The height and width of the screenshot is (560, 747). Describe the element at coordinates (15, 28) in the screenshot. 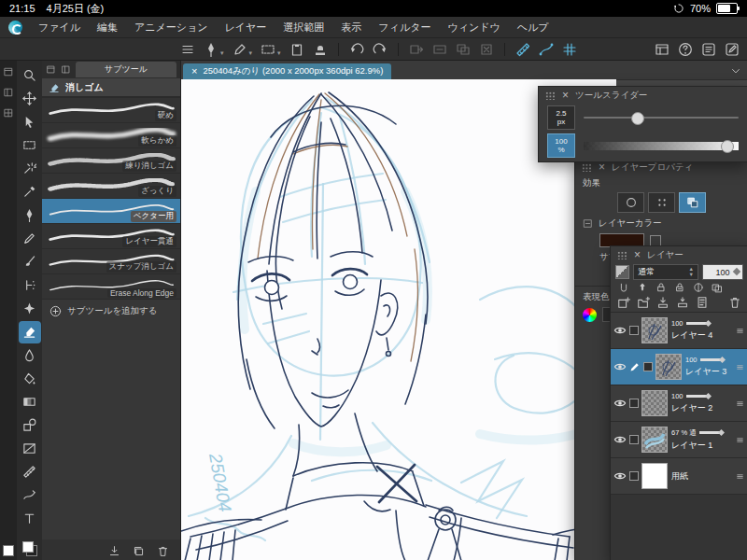

I see `clip-studio-logo-icon` at that location.